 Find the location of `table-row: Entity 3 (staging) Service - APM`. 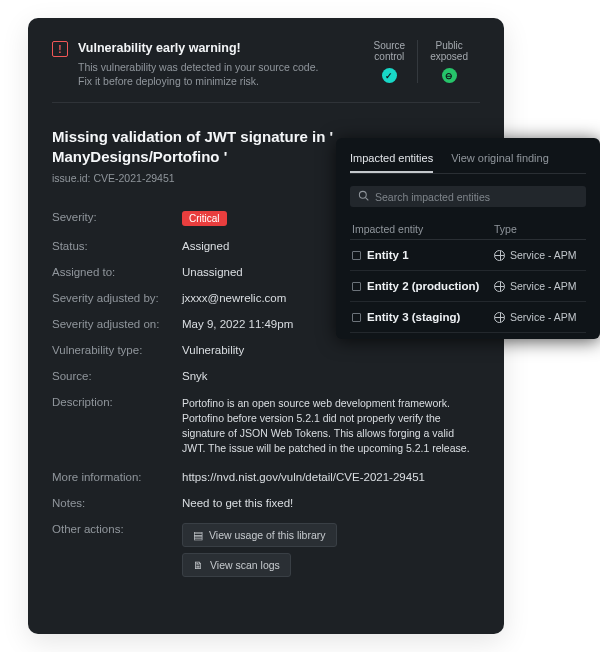

table-row: Entity 3 (staging) Service - APM is located at coordinates (468, 318).